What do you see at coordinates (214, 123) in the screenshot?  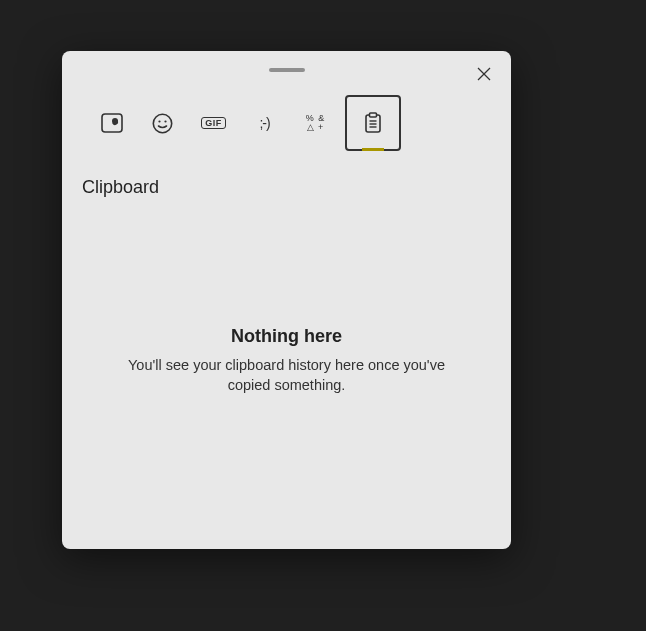 I see `gif-icon: GIF` at bounding box center [214, 123].